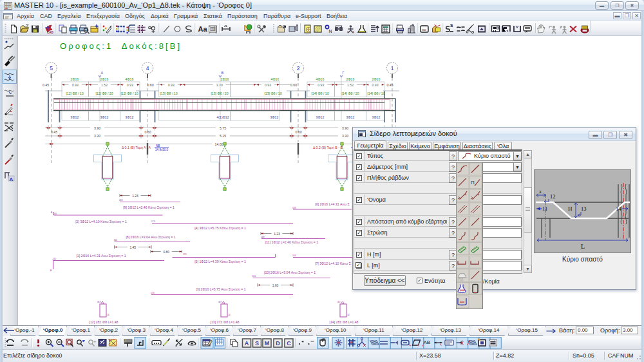 The image size is (644, 362). I want to click on svg-text: 1, so click(393, 68).